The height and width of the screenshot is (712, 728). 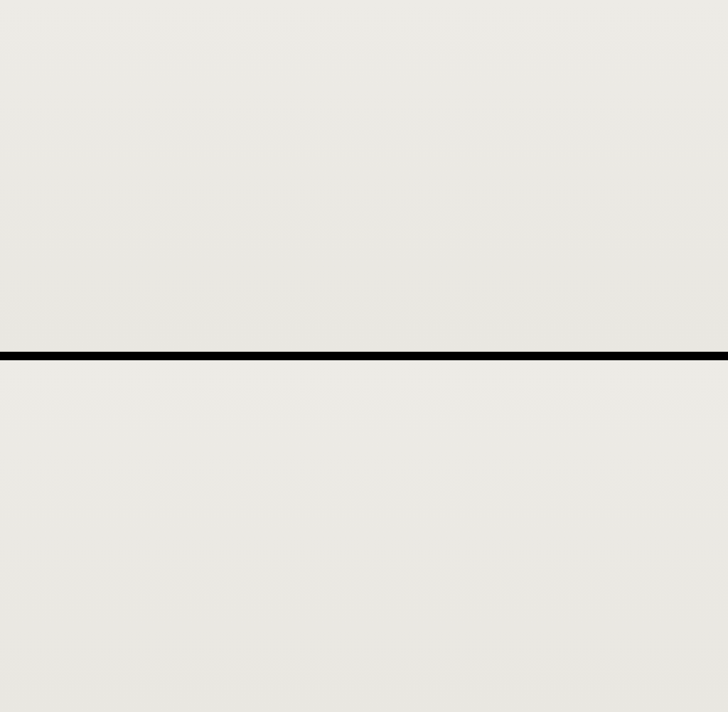 What do you see at coordinates (364, 356) in the screenshot?
I see `panel-divider` at bounding box center [364, 356].